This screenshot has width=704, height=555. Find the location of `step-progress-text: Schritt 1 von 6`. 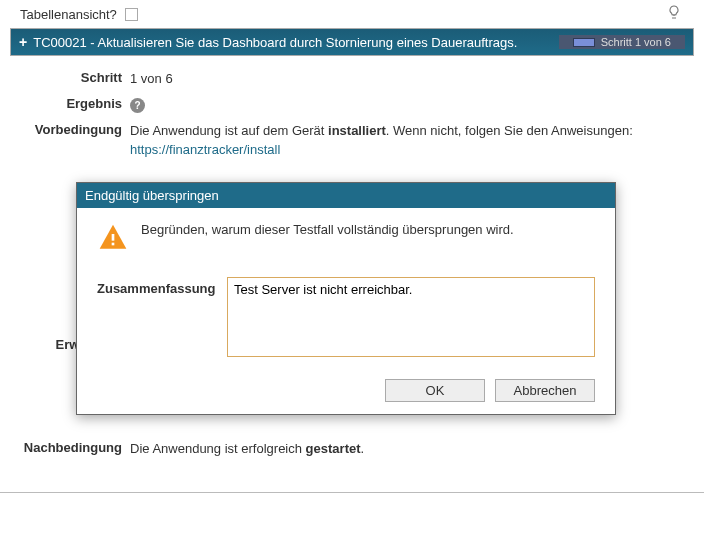

step-progress-text: Schritt 1 von 6 is located at coordinates (636, 42).